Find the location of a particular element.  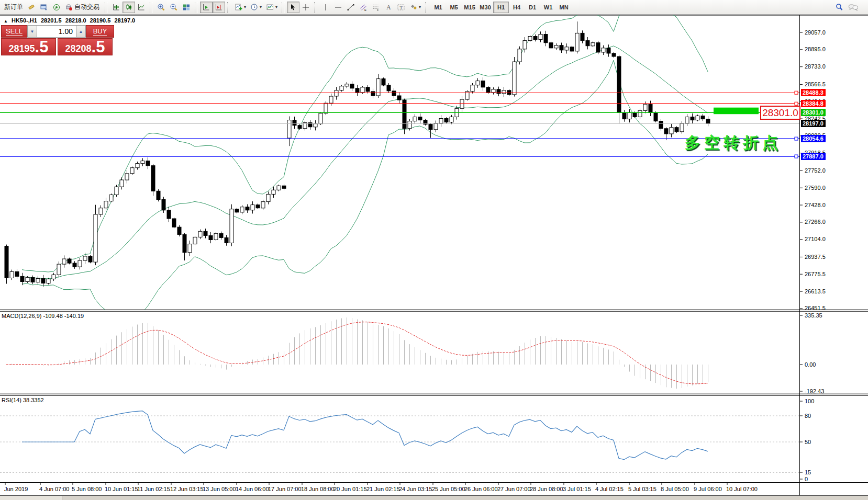

price-tick-label: 27590.0 is located at coordinates (815, 188).